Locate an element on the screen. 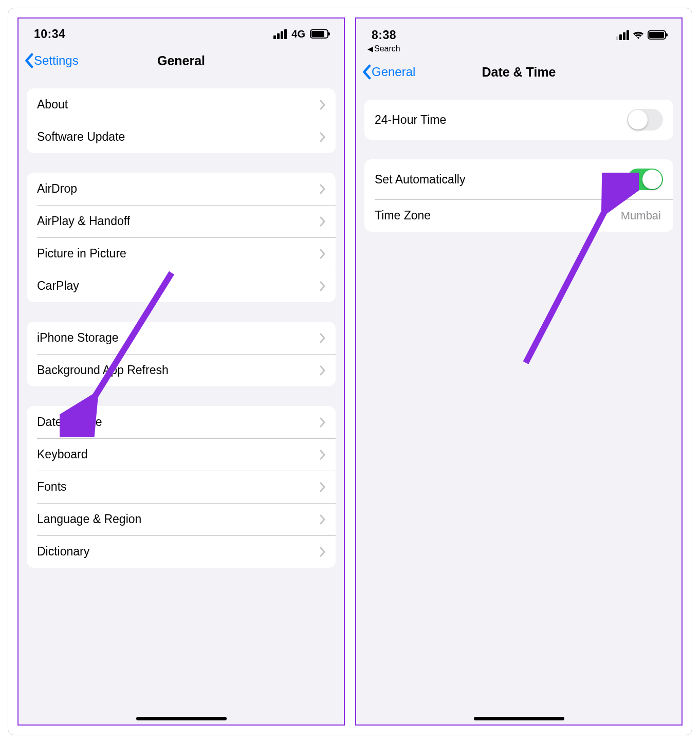 This screenshot has width=700, height=743. row-iphone-storage: iPhone Storage is located at coordinates (181, 338).